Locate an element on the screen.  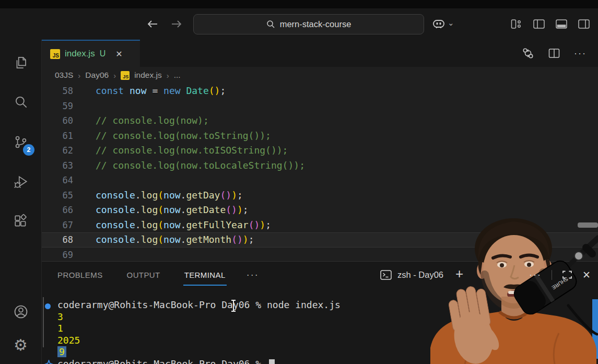
code-line: 61// console.log(now.toString()); is located at coordinates (320, 136).